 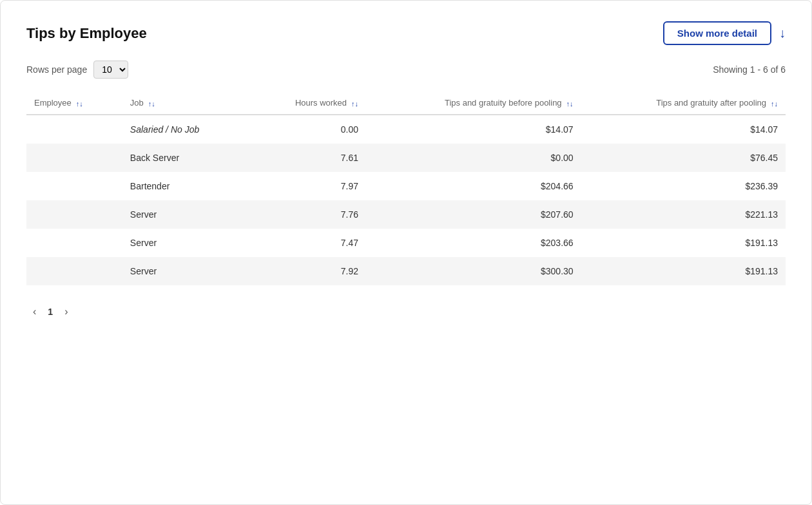 What do you see at coordinates (474, 103) in the screenshot?
I see `col-header-tips-before: Tips and gratuity before pooling ↑↓` at bounding box center [474, 103].